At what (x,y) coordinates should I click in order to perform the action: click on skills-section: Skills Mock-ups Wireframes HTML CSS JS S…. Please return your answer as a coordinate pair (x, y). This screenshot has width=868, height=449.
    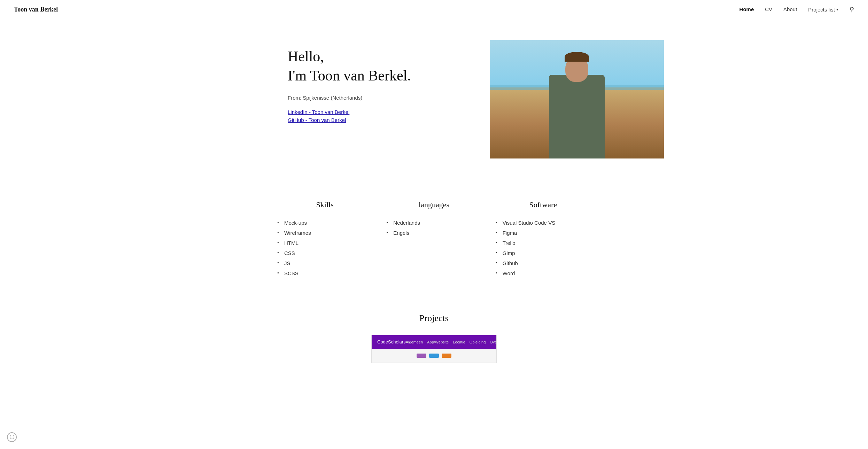
    Looking at the image, I should click on (434, 239).